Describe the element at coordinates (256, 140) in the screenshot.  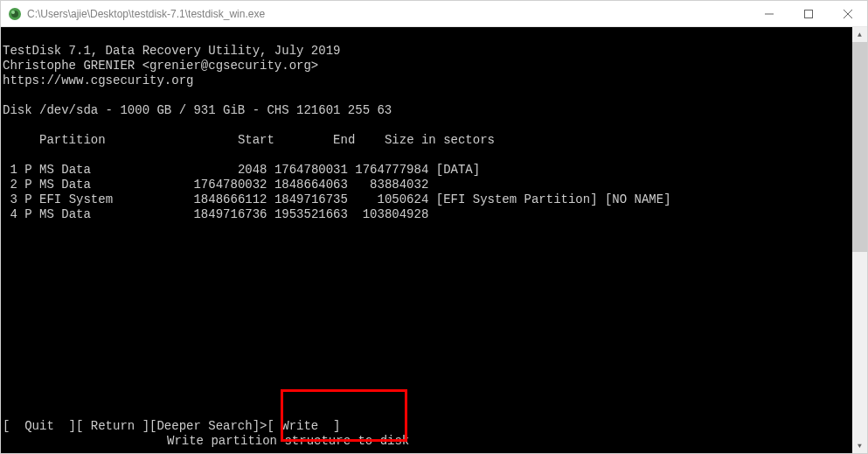
I see `col-start: Start` at that location.